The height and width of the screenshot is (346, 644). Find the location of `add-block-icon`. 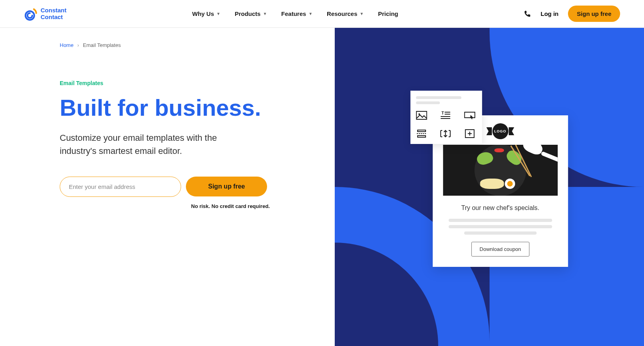

add-block-icon is located at coordinates (470, 134).